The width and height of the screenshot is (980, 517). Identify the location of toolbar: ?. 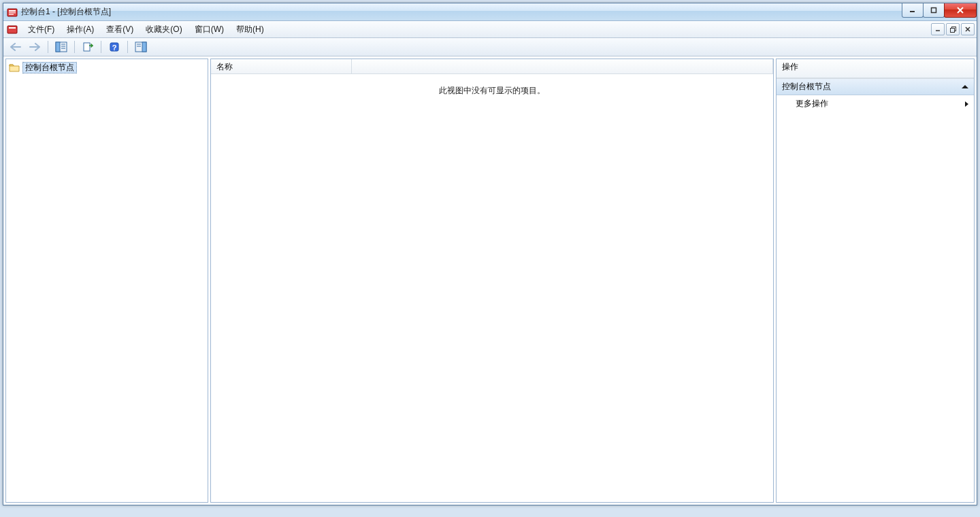
(490, 48).